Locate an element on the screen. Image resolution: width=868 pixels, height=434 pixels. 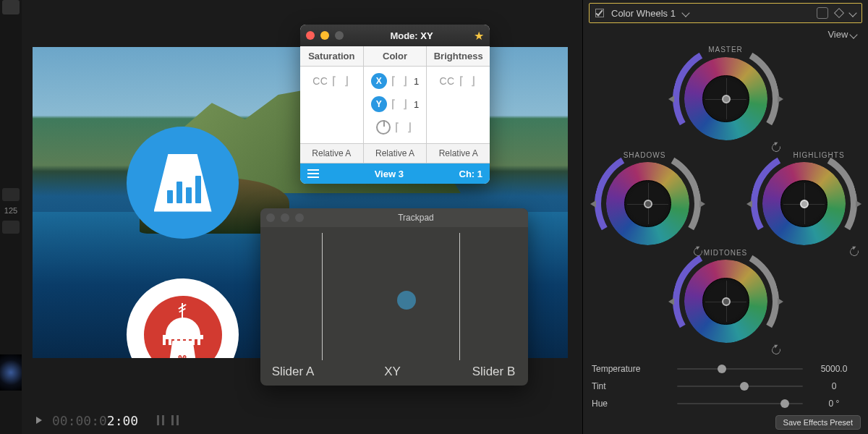
sidebar-thumb is located at coordinates (11, 7).